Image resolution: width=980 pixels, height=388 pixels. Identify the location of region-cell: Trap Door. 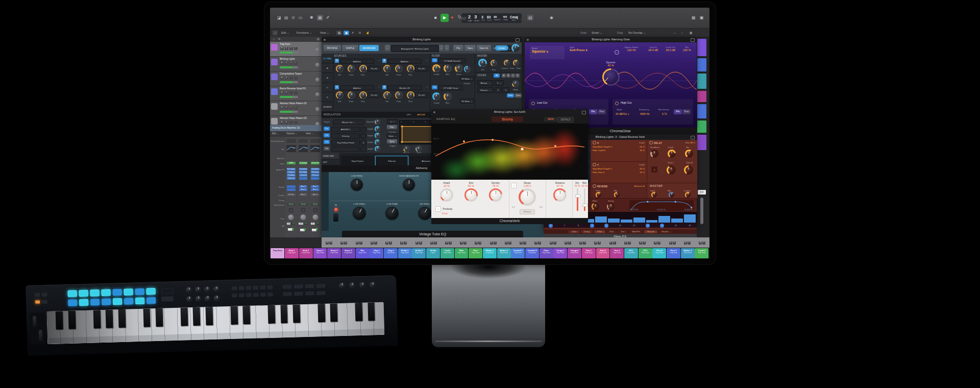
(278, 253).